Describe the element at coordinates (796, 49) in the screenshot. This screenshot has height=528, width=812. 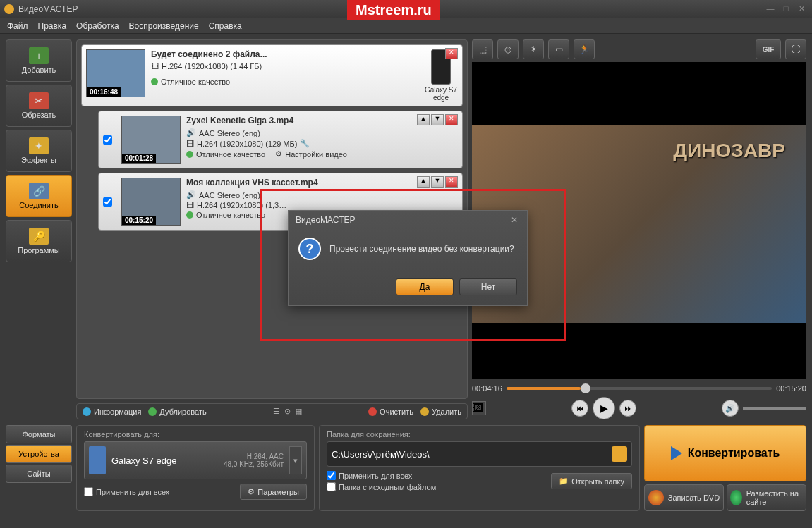
I see `fullscreen-button: ⛶` at that location.